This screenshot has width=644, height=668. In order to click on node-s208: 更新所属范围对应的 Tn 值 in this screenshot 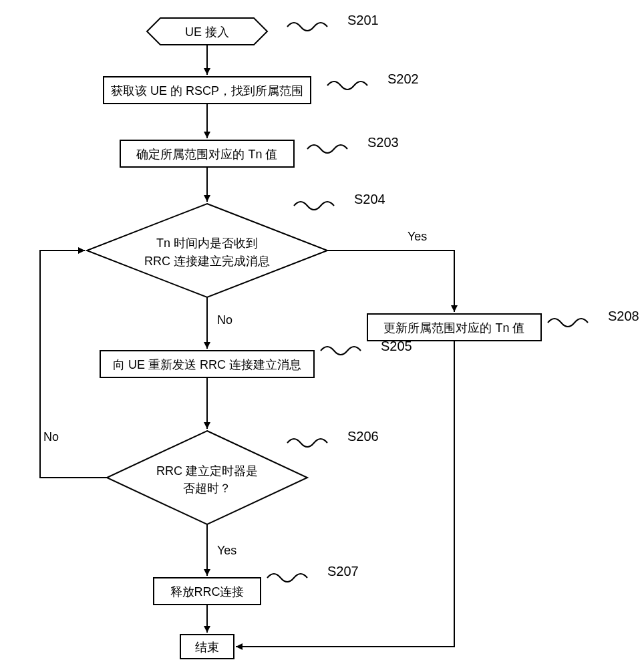, I will do `click(454, 327)`.